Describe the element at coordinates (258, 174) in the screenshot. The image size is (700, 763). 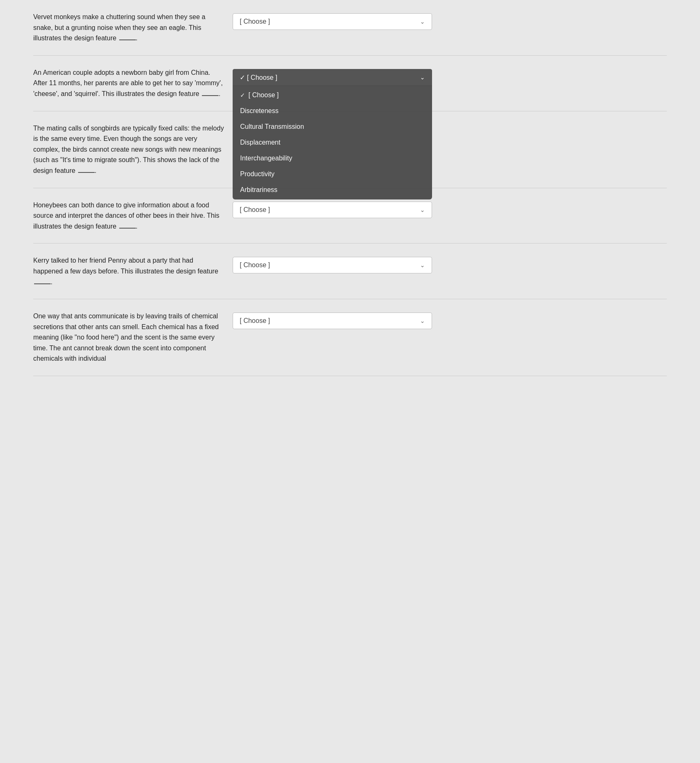
I see `menu-item-productivity-label: Productivity` at that location.